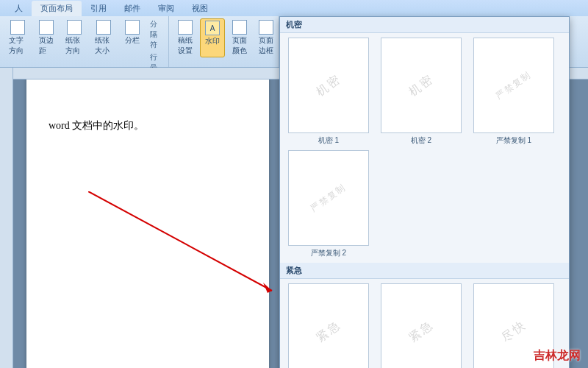 This screenshot has height=368, width=588. Describe the element at coordinates (425, 324) in the screenshot. I see `watermark-grid-urgent: 紧急紧急 1 紧急紧急 2 尽快尽快` at that location.